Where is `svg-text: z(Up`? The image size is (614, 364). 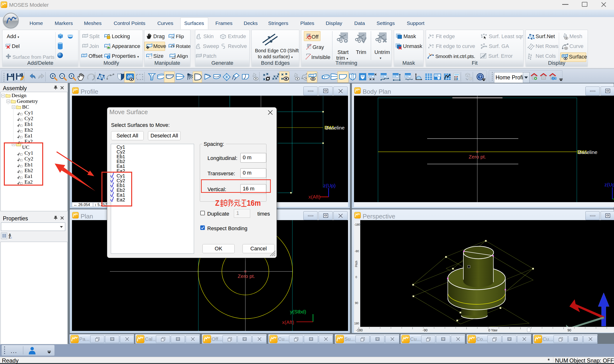
svg-text: z(Up is located at coordinates (609, 184).